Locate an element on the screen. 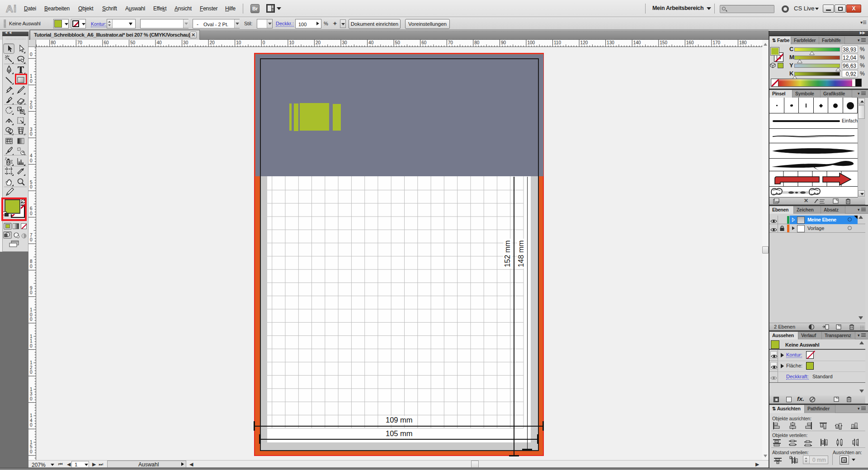  svg-text: 110 is located at coordinates (557, 42).